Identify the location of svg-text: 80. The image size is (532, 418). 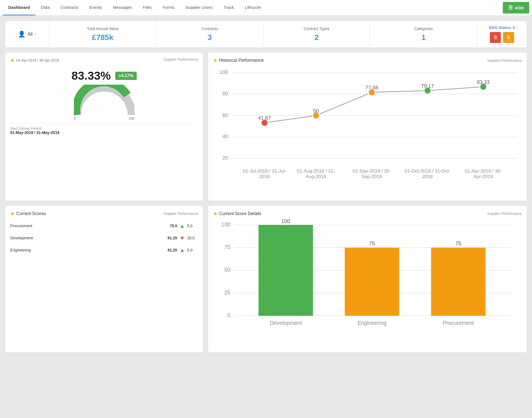
(225, 94).